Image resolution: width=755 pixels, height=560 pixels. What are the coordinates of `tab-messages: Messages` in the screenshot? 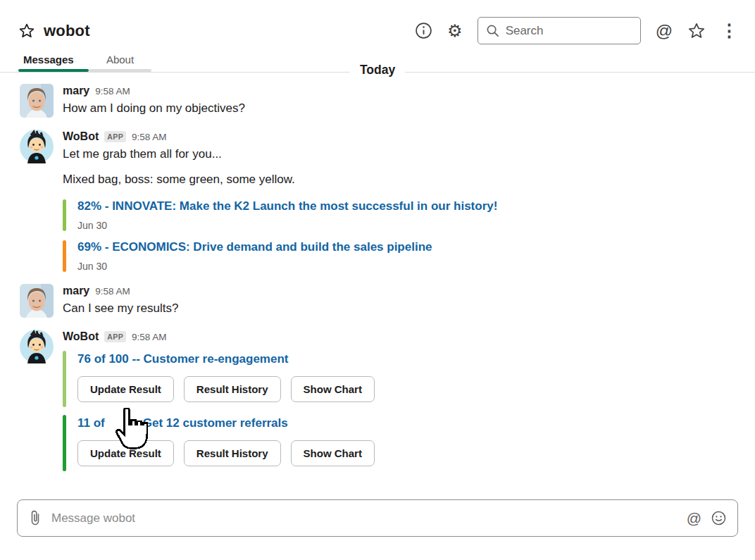 It's located at (54, 63).